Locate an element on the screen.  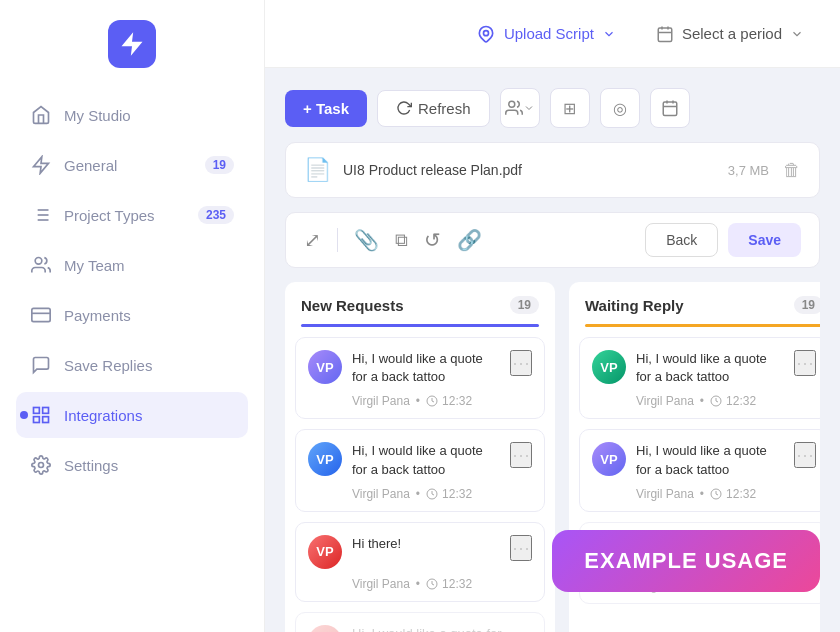
request-card: VP Hi there! ⋯ Virgil Pana • 12:32 is located at coordinates (420, 562).